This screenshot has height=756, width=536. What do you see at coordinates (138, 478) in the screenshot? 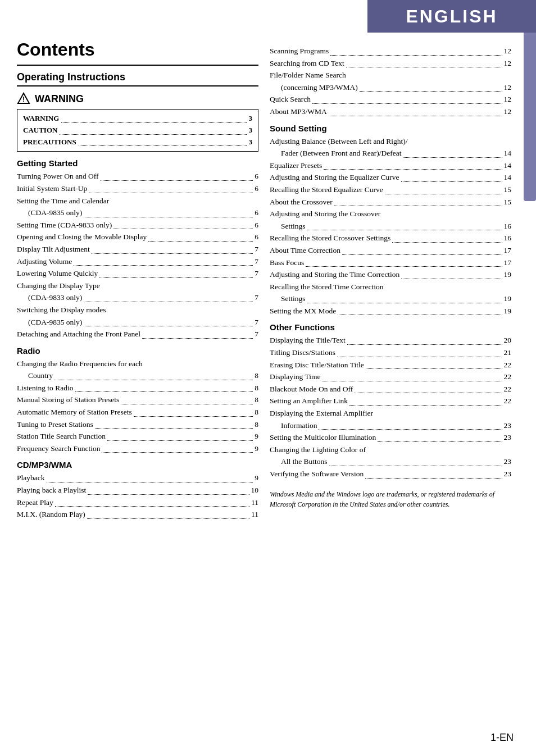
I see `list-item: Playback 9` at bounding box center [138, 478].